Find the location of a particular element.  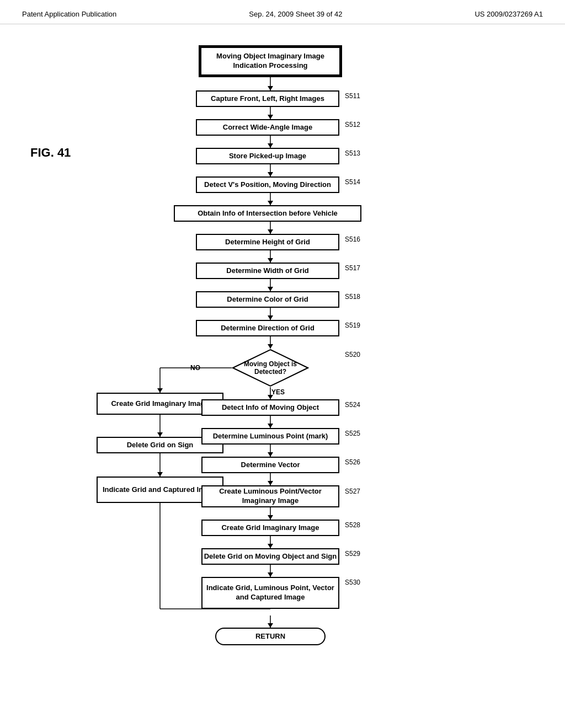

s525-box: Determine Luminous Point (mark) is located at coordinates (270, 436).